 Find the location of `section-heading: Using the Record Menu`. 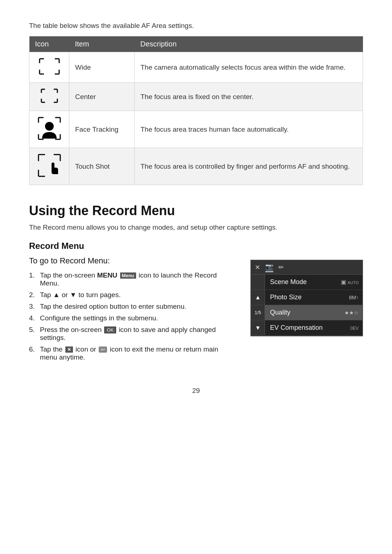

section-heading: Using the Record Menu is located at coordinates (196, 211).